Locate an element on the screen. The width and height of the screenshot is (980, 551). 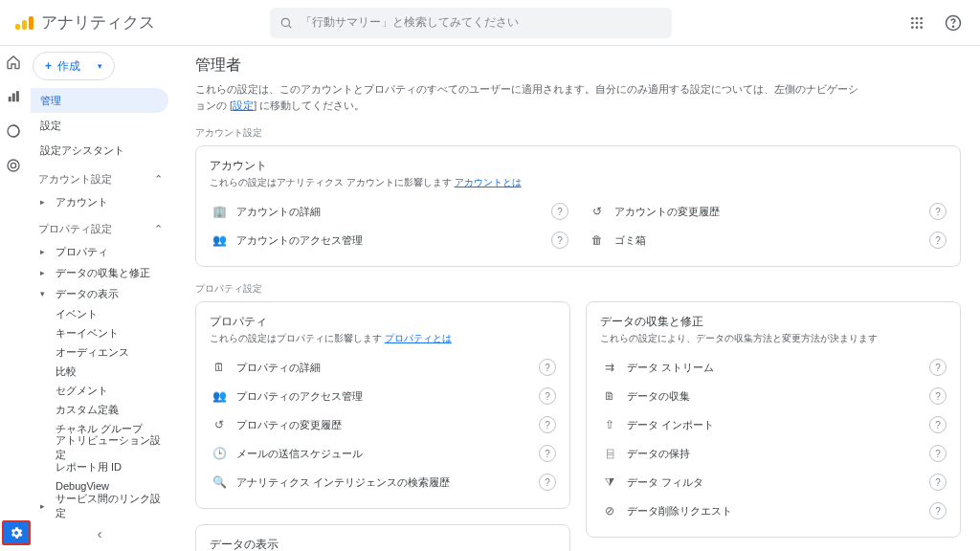
account-learn-link: アカウントとは is located at coordinates (488, 182).